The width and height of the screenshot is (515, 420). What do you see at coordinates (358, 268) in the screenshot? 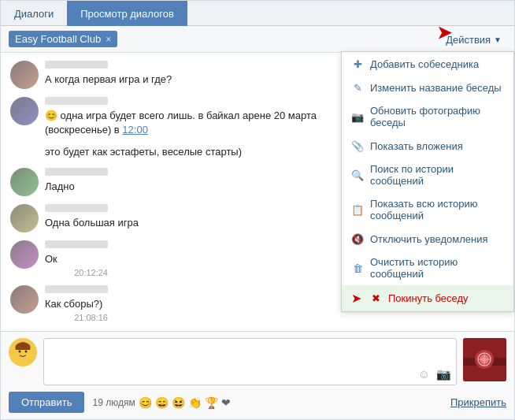
I see `trash-icon: 🗑` at bounding box center [358, 268].